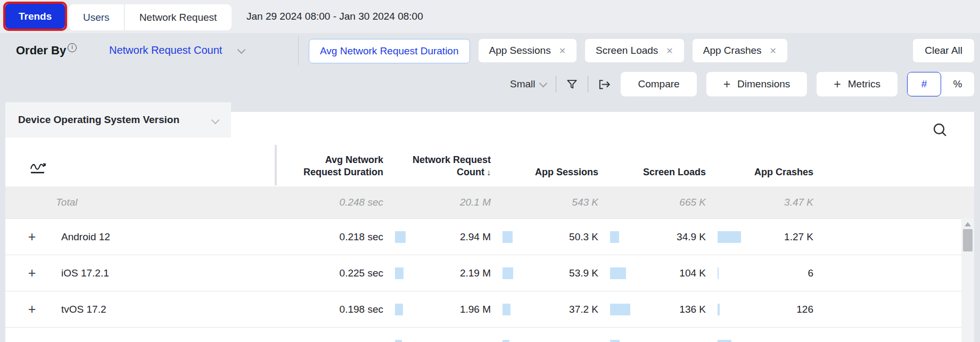  Describe the element at coordinates (390, 51) in the screenshot. I see `chip-avg-network-request-duration: Avg Network Request Duration` at that location.